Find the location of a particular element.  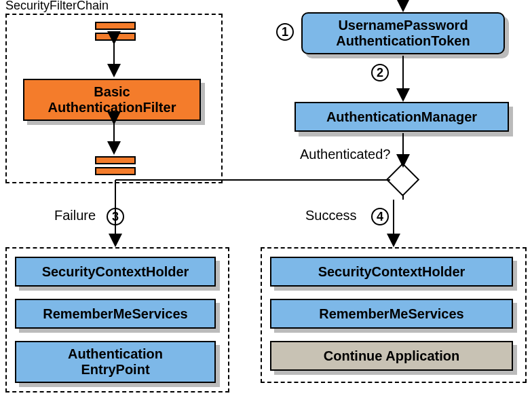

success-b-label: RememberMeServices is located at coordinates (392, 314).